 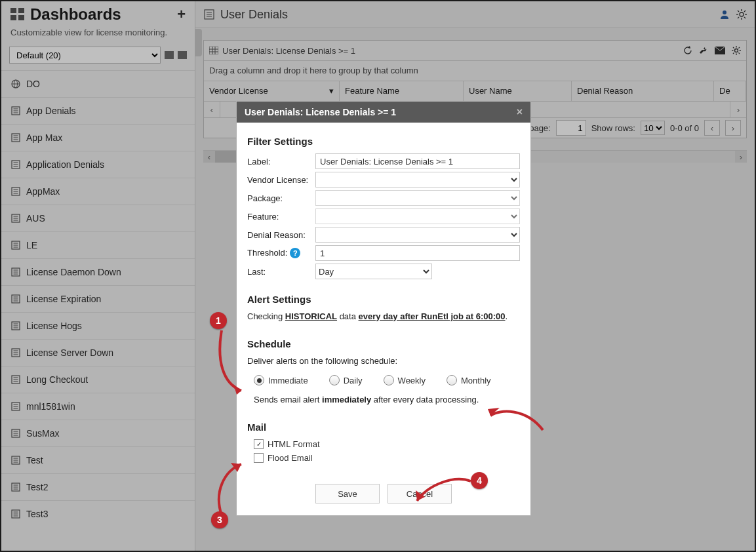 What do you see at coordinates (98, 379) in the screenshot?
I see `sidebar-item-long-checkout: Long Checkout` at bounding box center [98, 379].